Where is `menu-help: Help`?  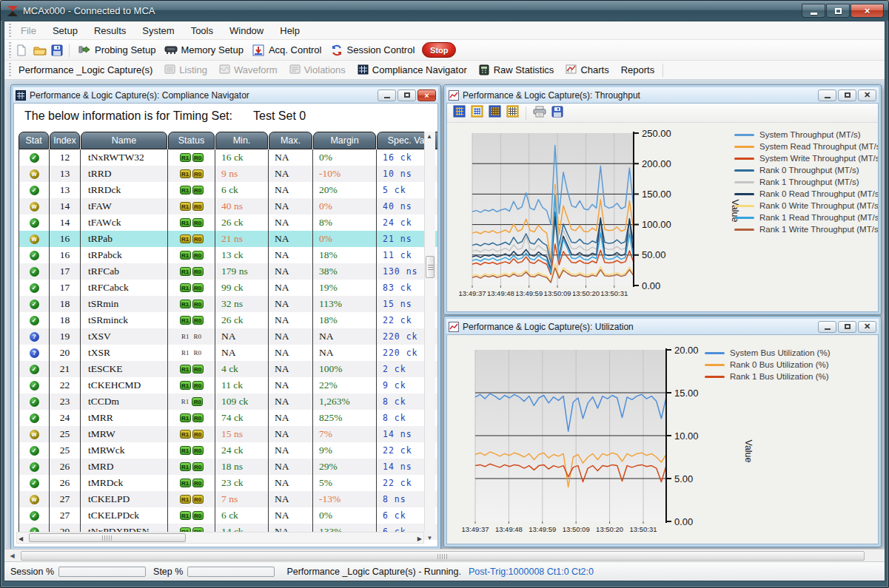 menu-help: Help is located at coordinates (290, 31).